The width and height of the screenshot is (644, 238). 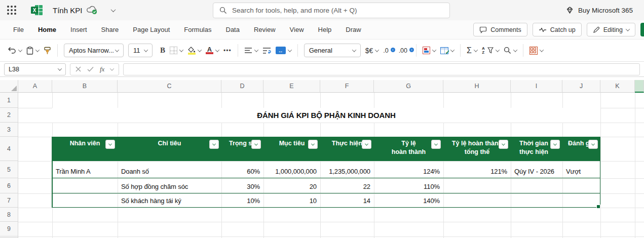 What do you see at coordinates (9, 86) in the screenshot?
I see `select-all-button` at bounding box center [9, 86].